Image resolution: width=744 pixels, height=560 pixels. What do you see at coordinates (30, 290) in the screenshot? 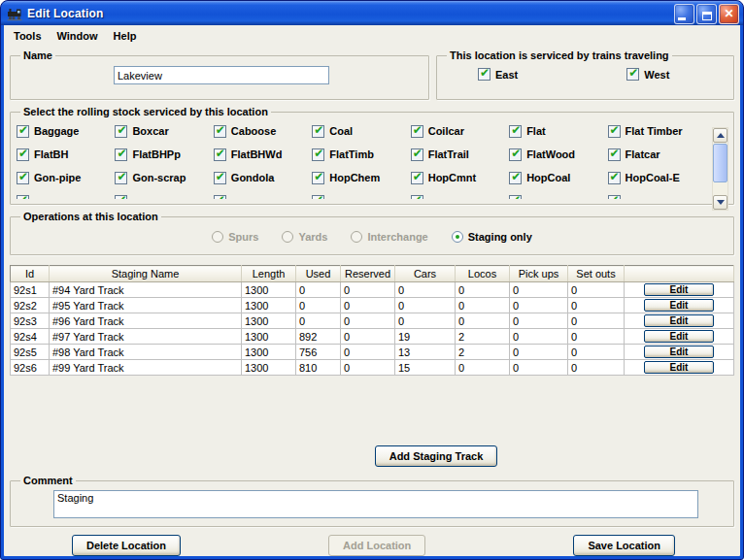
I see `table-cell: 92s1` at bounding box center [30, 290].